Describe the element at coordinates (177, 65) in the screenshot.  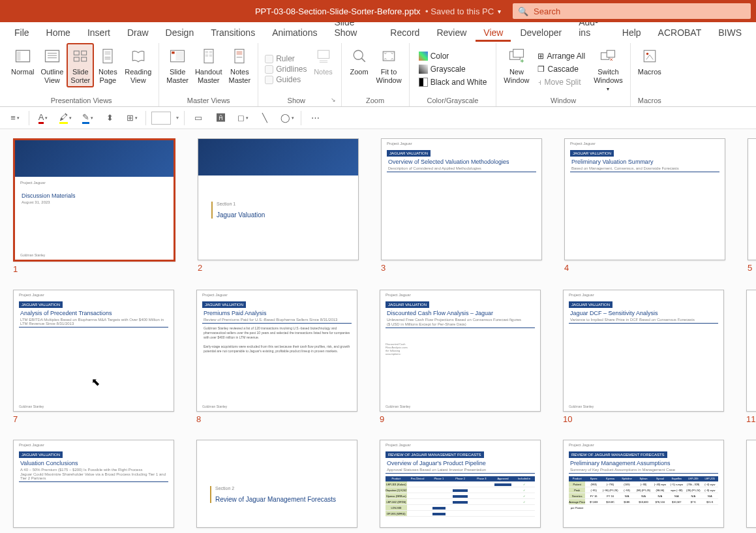
I see `slide-master-button: Slide Master` at that location.